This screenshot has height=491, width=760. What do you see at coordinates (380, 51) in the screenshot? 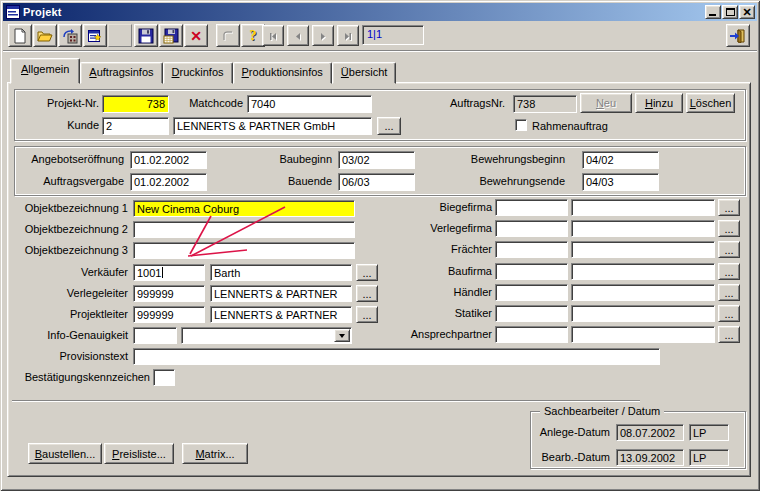
I see `toolbar-separator` at bounding box center [380, 51].